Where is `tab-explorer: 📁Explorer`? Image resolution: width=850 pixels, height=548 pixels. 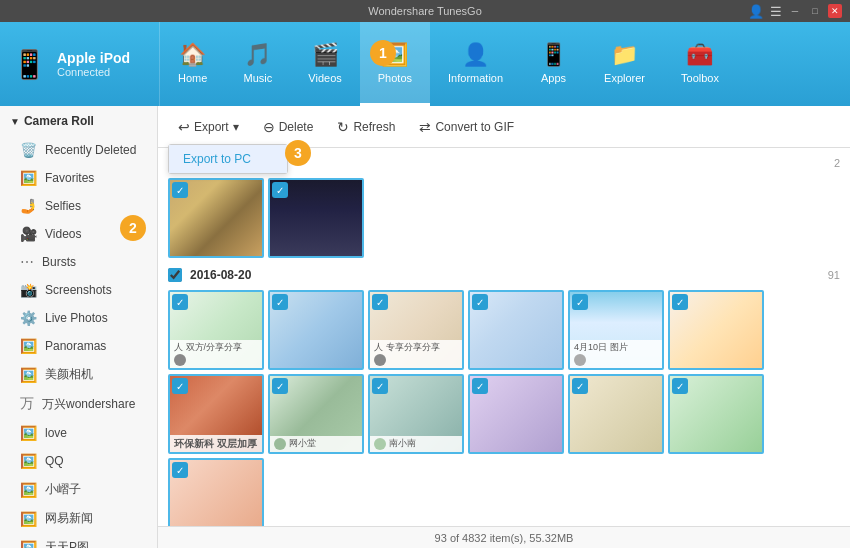 tab-explorer: 📁Explorer is located at coordinates (624, 64).